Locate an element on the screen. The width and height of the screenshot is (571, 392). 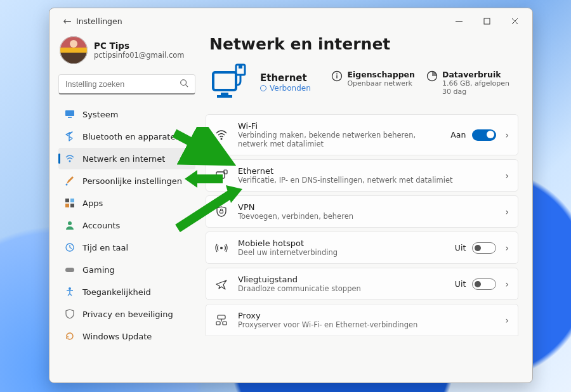
clock-globe-icon is located at coordinates (70, 247).